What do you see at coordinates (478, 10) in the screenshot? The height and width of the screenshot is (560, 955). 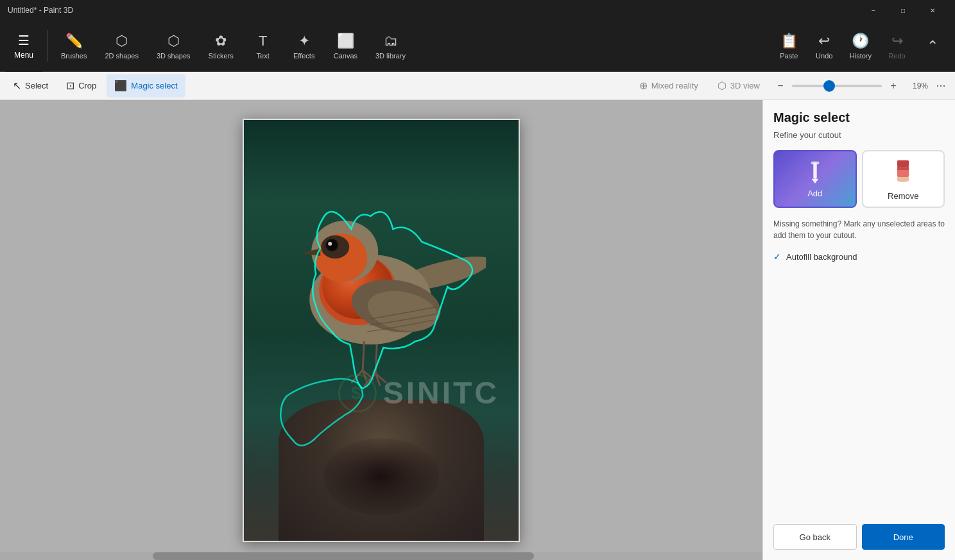 I see `titlebar: Untitled* - Paint 3D − □ ✕` at bounding box center [478, 10].